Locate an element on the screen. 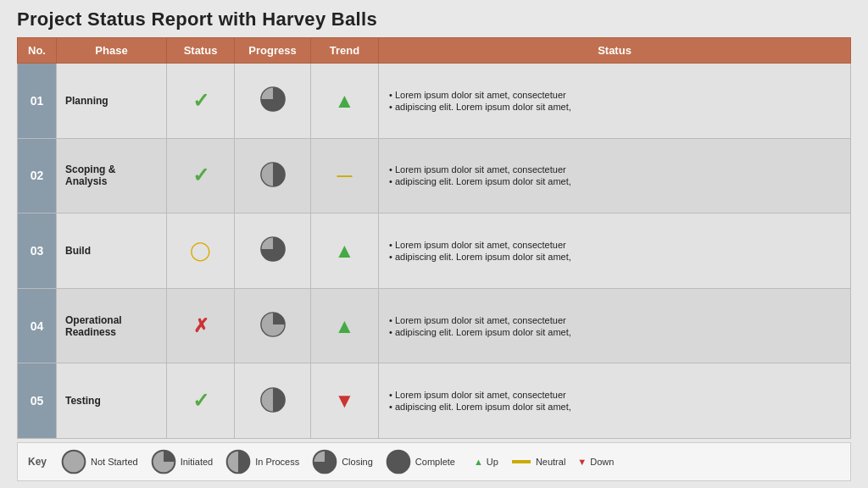 The width and height of the screenshot is (868, 488). table-row: 01 Planning ✓ ▲ Lorem ipsum dolor sit am… is located at coordinates (434, 102).